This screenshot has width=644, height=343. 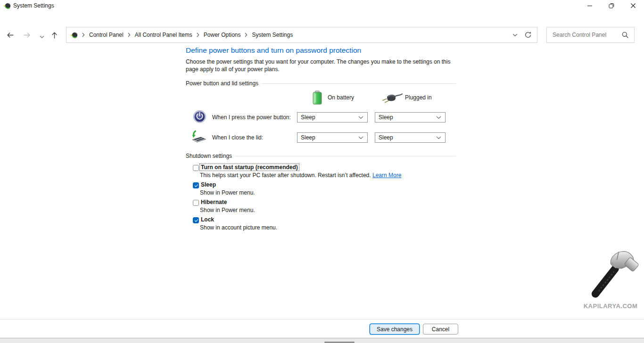 What do you see at coordinates (214, 202) in the screenshot?
I see `hibernate-label: Hibernate` at bounding box center [214, 202].